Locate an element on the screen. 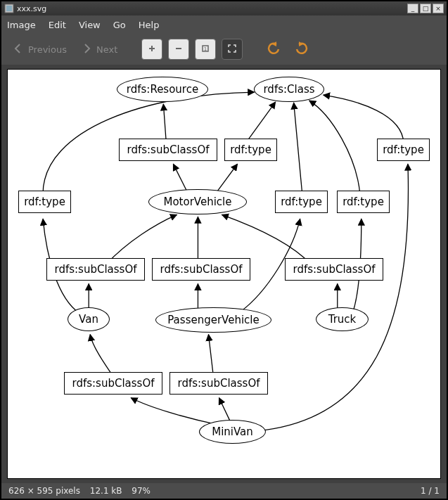  node-van: Van is located at coordinates (89, 319).